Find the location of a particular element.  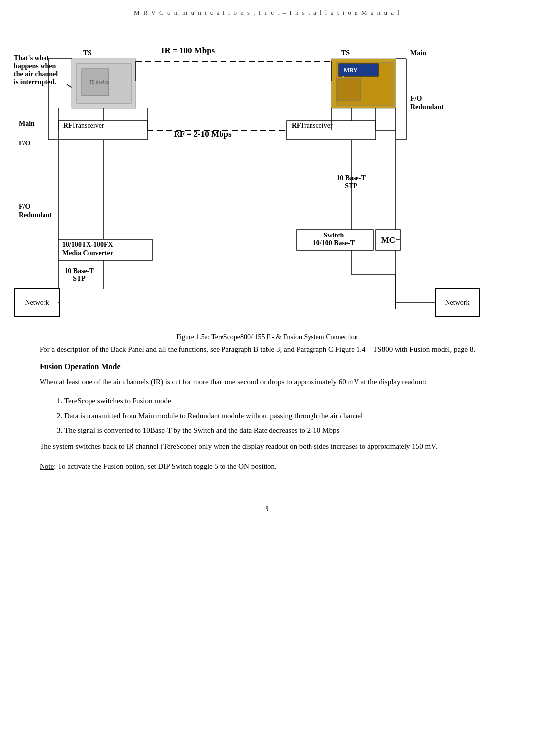

list-item-1: TereScope switches to Fusion mode is located at coordinates (279, 401).